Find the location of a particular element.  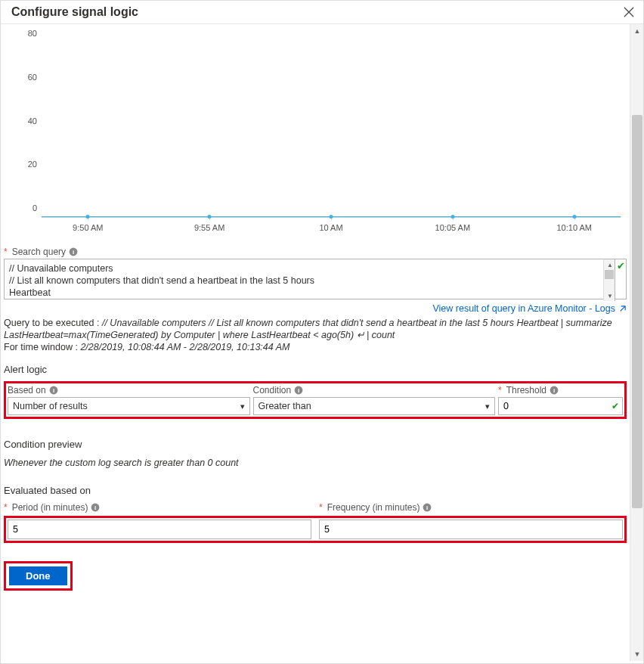

threshold-label: * Threshold i is located at coordinates (561, 390).